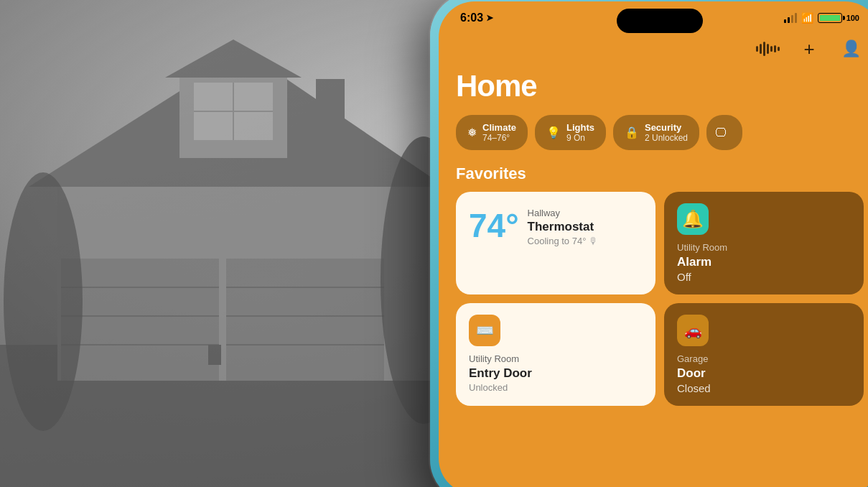  Describe the element at coordinates (485, 330) in the screenshot. I see `entry-door-icon: ⌨️` at that location.